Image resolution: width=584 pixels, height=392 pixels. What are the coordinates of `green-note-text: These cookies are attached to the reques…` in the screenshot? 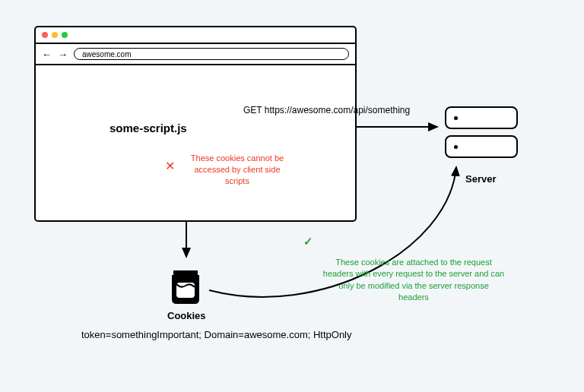 It's located at (414, 280).